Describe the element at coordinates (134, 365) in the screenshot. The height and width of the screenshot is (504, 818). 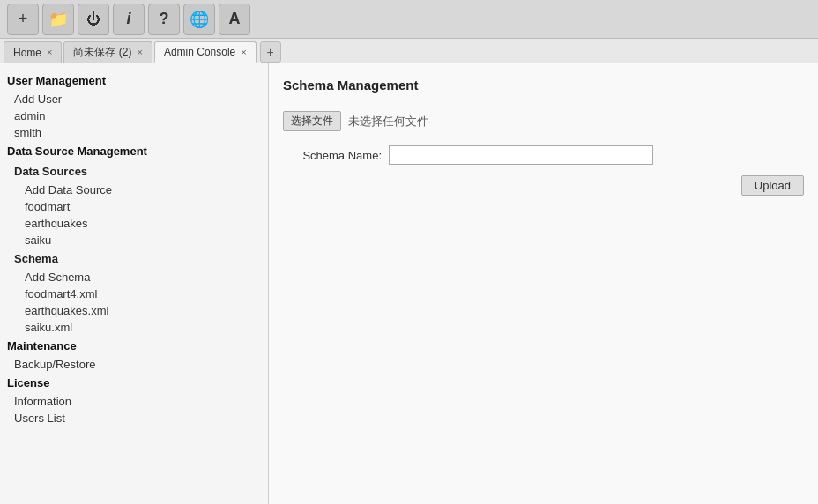
I see `sidebar-item-backup-restore: Backup/Restore` at that location.